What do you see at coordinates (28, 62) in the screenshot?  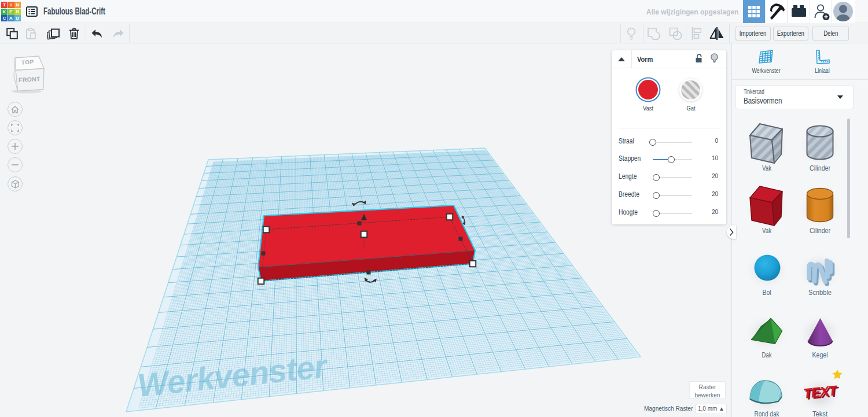 I see `svg-text: TOP` at bounding box center [28, 62].